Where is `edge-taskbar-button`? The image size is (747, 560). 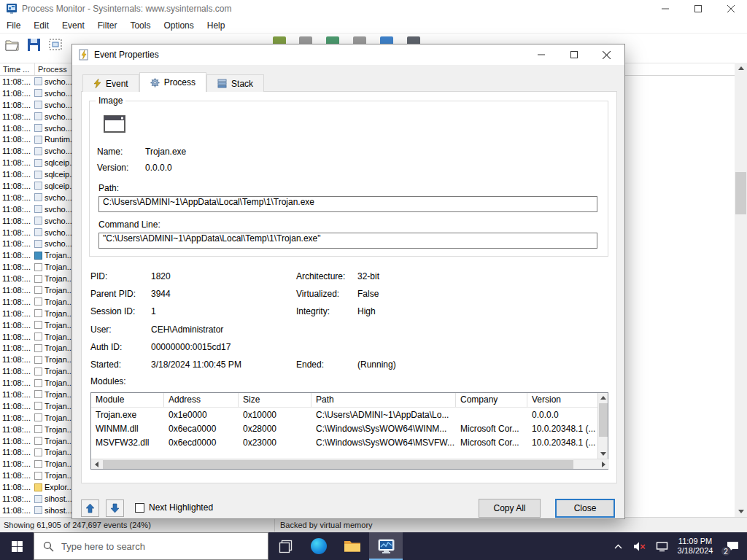
edge-taskbar-button is located at coordinates (319, 546).